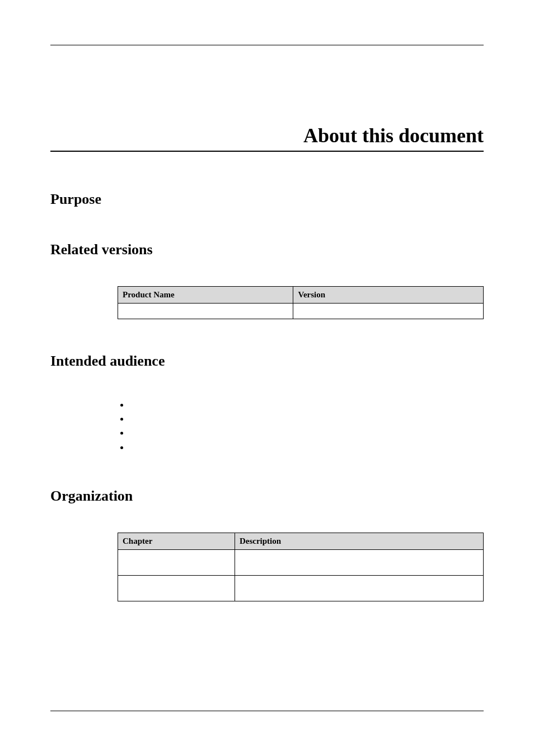  What do you see at coordinates (177, 541) in the screenshot?
I see `org-table-header-chapter: Chapter` at bounding box center [177, 541].